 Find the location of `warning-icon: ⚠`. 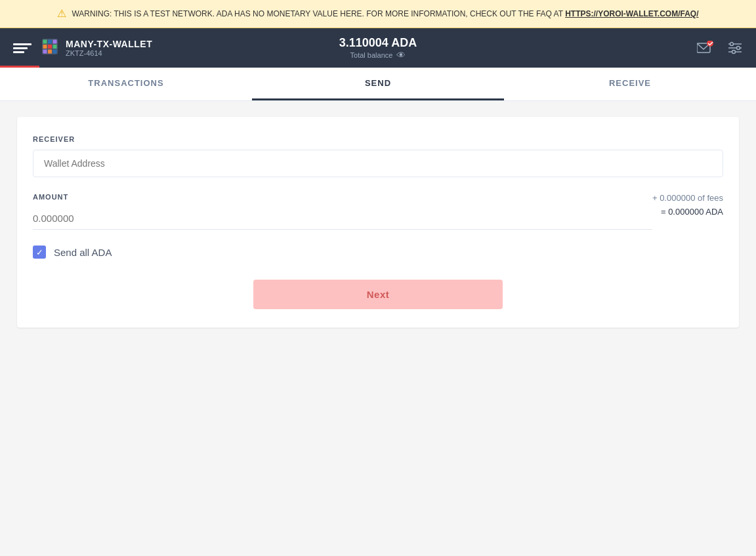

warning-icon: ⚠ is located at coordinates (62, 14).